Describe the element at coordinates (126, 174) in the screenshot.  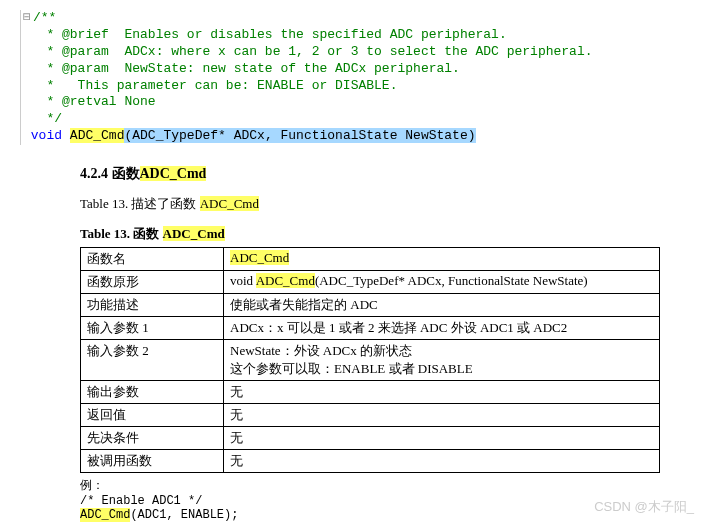
I see `section-prefix: 函数` at that location.